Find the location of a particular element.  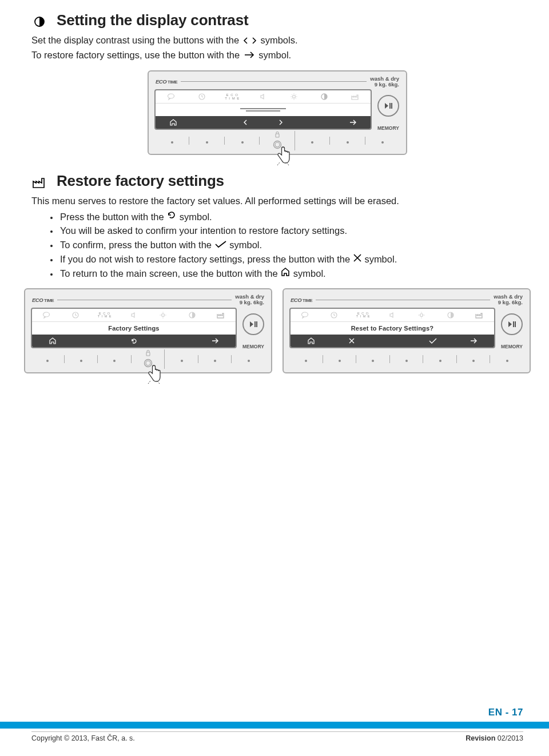

bullet-3: To confirm, press the button with the sy… is located at coordinates (291, 245).